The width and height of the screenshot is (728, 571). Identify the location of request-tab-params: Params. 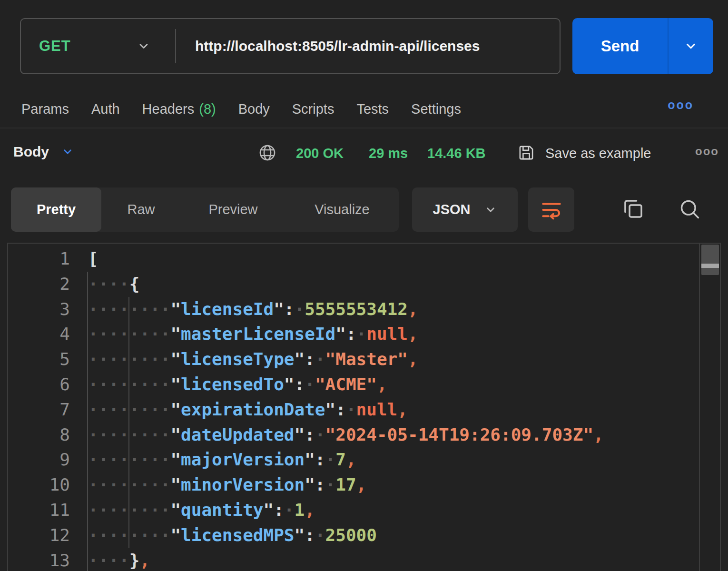
(45, 109).